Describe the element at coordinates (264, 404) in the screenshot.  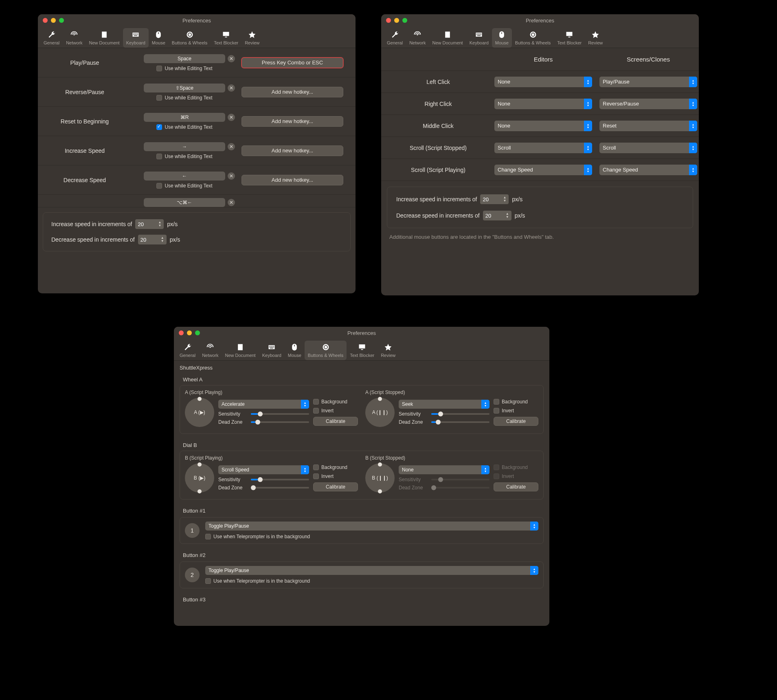
I see `wheel-a-playing-select: Accelerate` at that location.